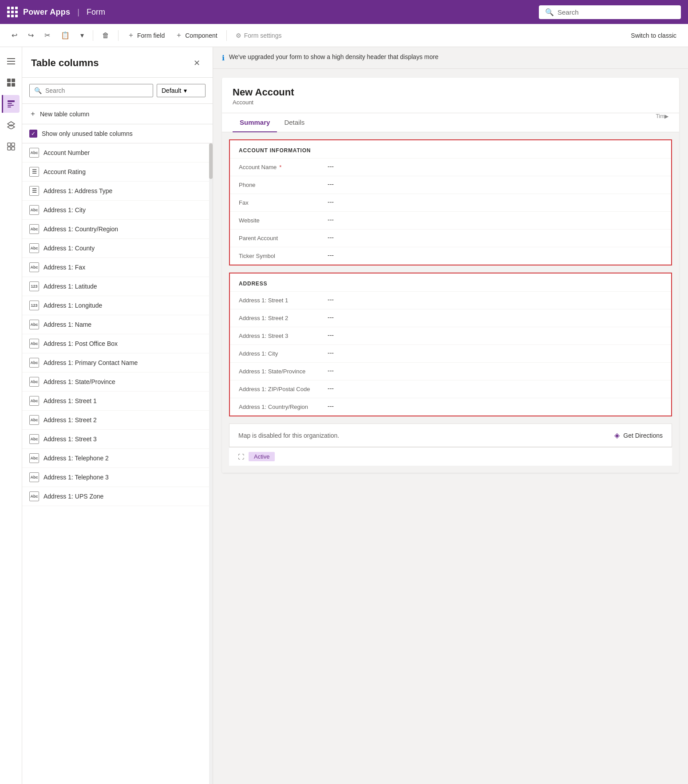 The image size is (688, 784). What do you see at coordinates (82, 36) in the screenshot?
I see `dropdown-button: ▾` at bounding box center [82, 36].